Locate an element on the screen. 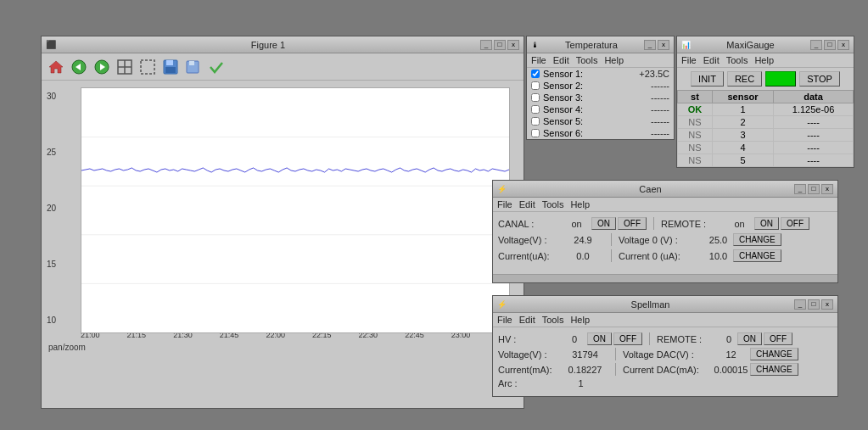 Image resolution: width=868 pixels, height=430 pixels. spell-remote-off-button: OFF is located at coordinates (778, 339).